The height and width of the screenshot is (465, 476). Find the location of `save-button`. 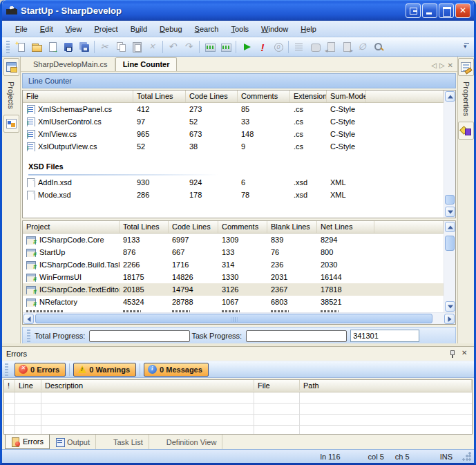

save-button is located at coordinates (68, 47).